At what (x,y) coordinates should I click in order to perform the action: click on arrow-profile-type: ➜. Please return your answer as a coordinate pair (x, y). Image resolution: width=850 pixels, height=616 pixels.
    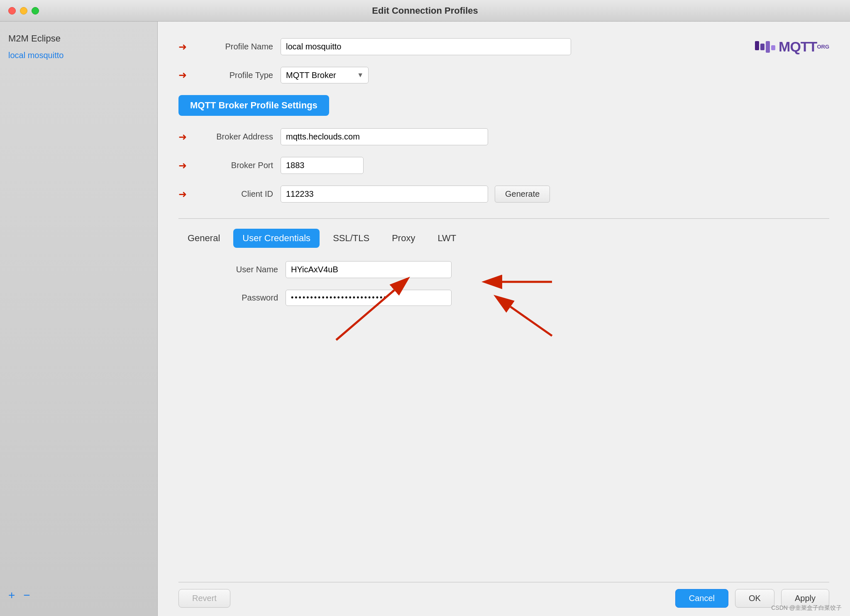
    Looking at the image, I should click on (183, 75).